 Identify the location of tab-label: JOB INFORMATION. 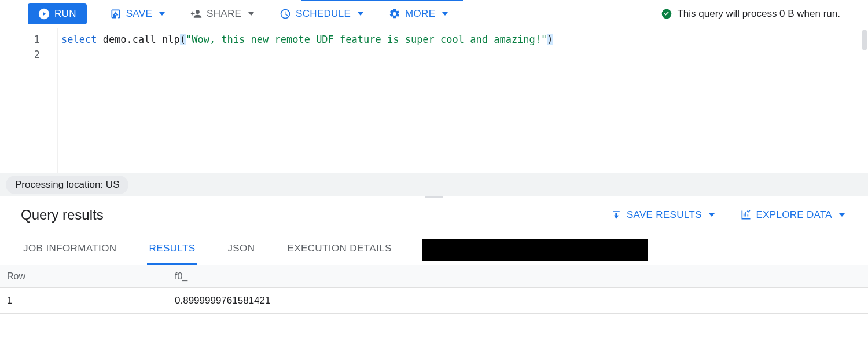
(70, 249).